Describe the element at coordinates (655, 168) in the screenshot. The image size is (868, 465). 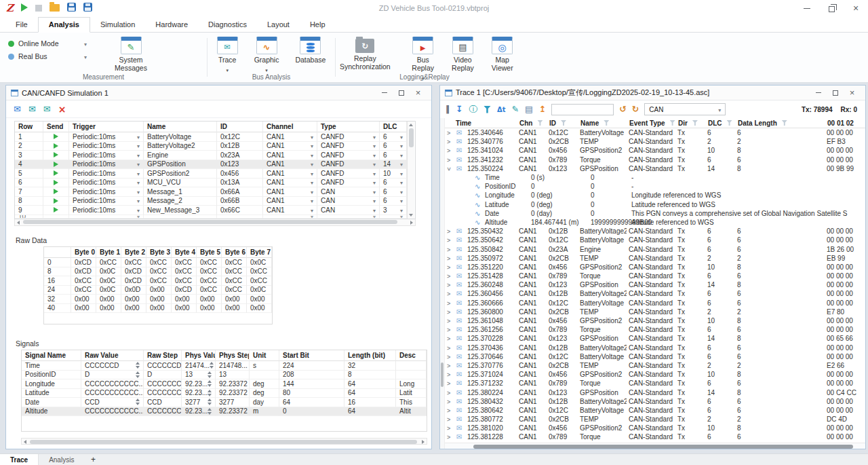
I see `trace-row: 125.350224CAN10x123GPSPositionCAN-Standa…` at that location.